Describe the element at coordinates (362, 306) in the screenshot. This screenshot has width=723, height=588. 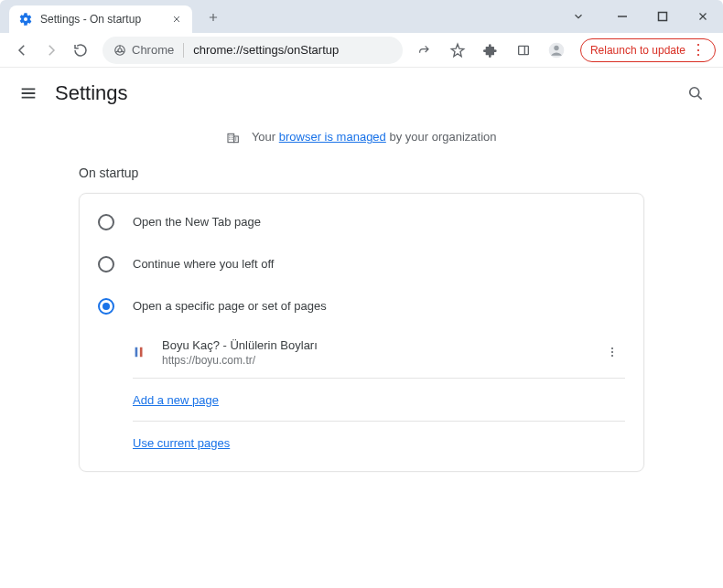
I see `radio-specific: Open a specific page or set of pages` at that location.